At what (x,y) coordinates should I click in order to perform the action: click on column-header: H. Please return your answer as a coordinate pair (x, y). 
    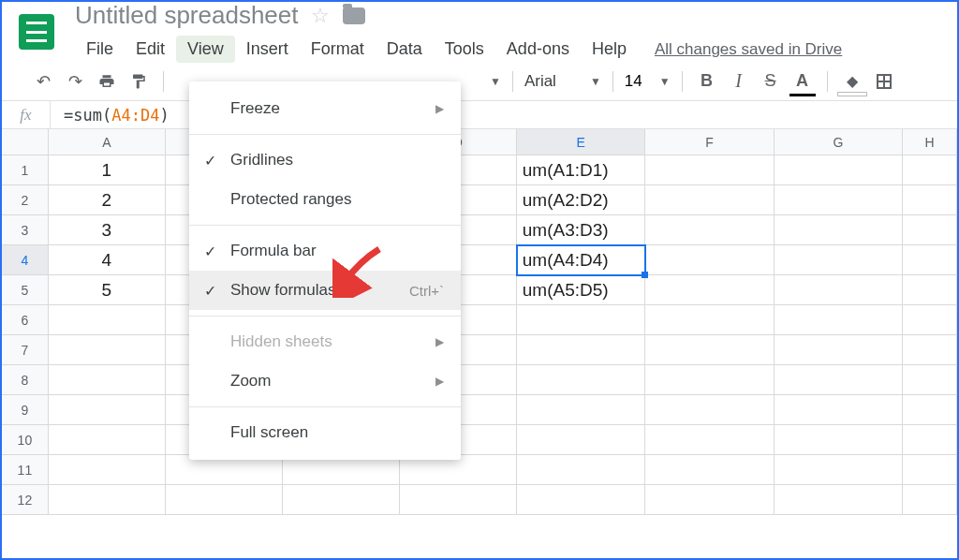
    Looking at the image, I should click on (930, 142).